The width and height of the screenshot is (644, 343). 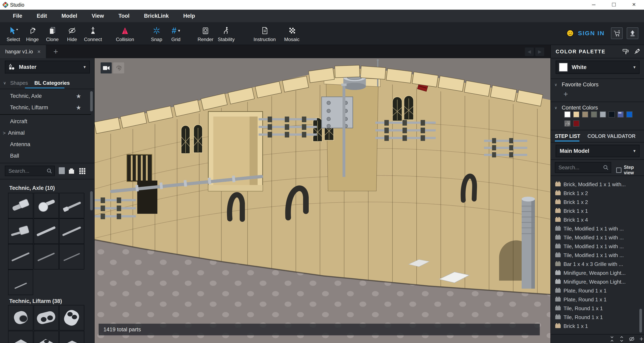 What do you see at coordinates (292, 34) in the screenshot?
I see `tool-mosaic: Mosaic` at bounding box center [292, 34].